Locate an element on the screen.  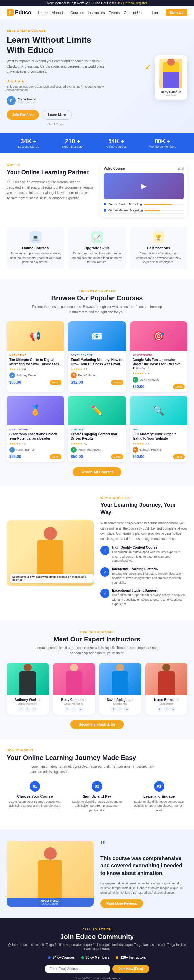
feature-card-online: 💻 Online Courses Thousands of premium on… is located at coordinates (35, 248).